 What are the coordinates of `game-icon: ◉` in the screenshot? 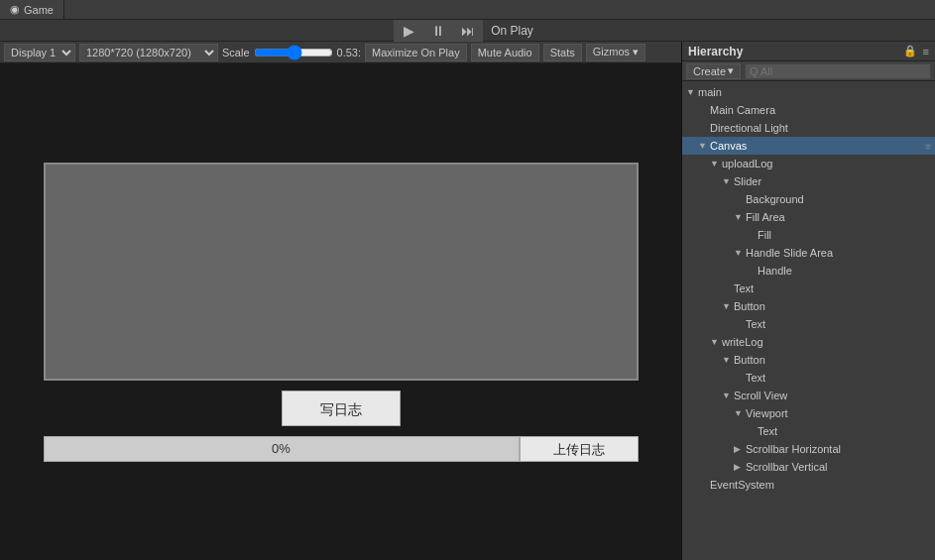 It's located at (15, 10).